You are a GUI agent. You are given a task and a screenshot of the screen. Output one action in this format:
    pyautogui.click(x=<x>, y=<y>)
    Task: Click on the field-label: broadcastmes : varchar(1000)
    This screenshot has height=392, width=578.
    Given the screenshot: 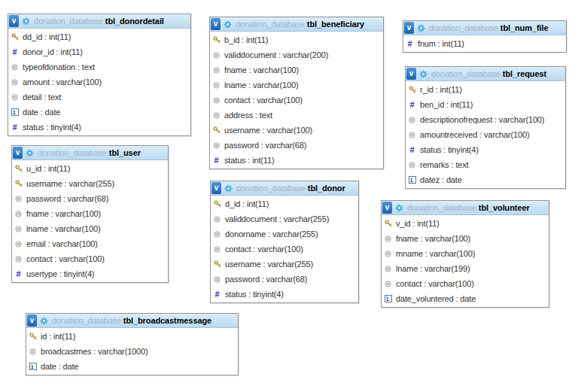 What is the action you would take?
    pyautogui.click(x=95, y=351)
    